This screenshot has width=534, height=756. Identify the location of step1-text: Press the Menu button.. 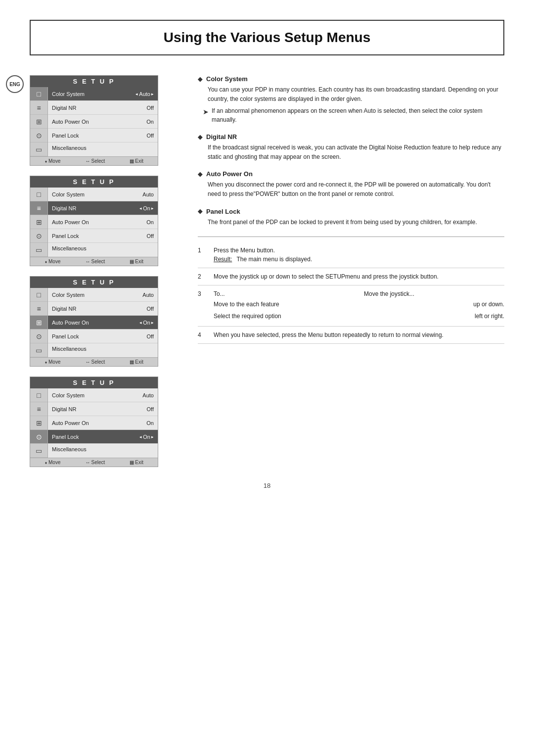
(359, 250).